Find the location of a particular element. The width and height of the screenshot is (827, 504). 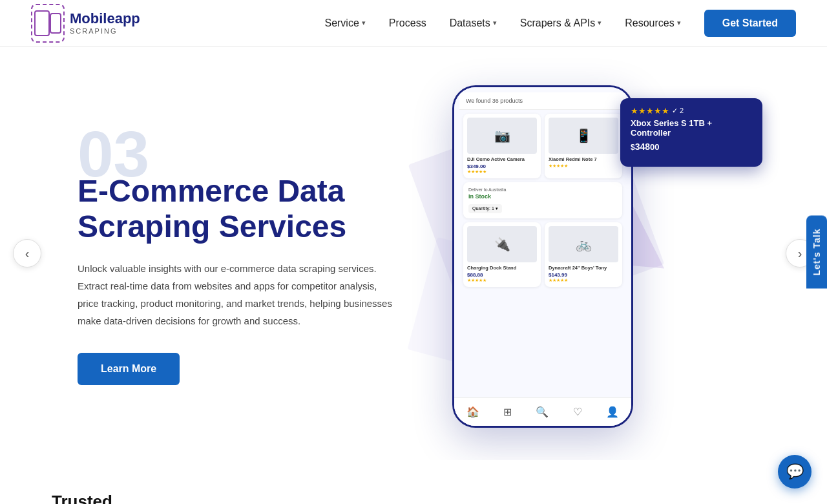

phone-mockup: We found 36 products 📷 DJI Osmo Active C… is located at coordinates (543, 257).